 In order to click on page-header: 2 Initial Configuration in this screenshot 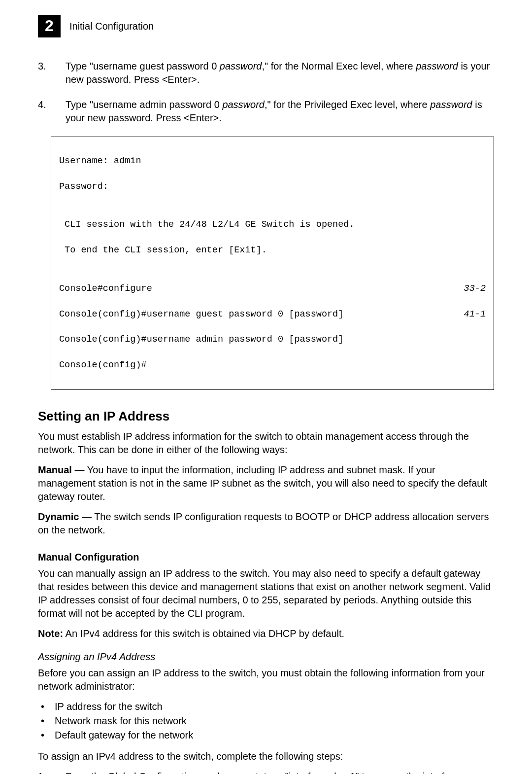, I will do `click(266, 26)`.